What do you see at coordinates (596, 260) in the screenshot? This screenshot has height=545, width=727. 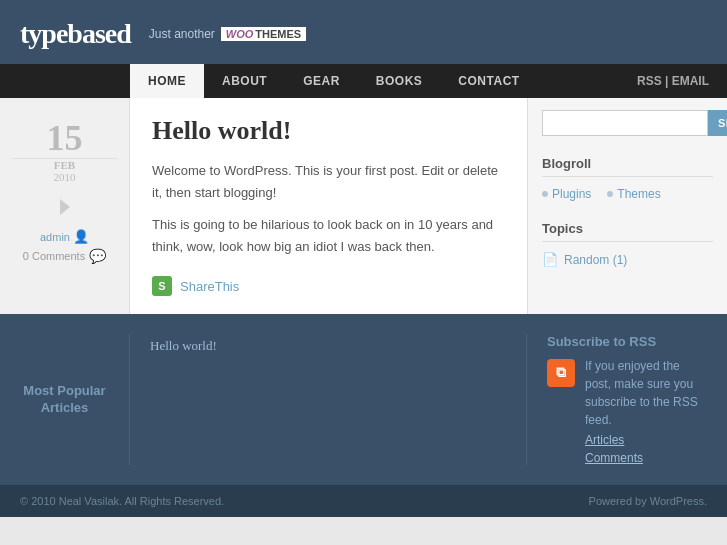 I see `topics-random-link: Random (1)` at bounding box center [596, 260].